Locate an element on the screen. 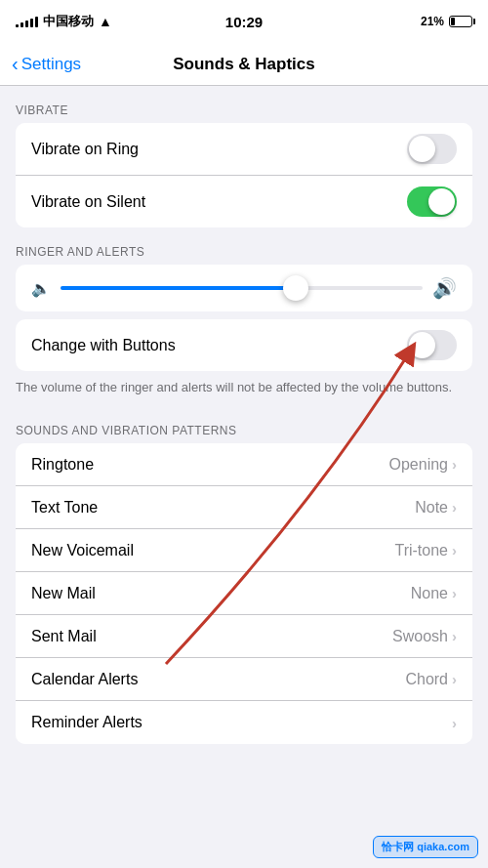 The width and height of the screenshot is (488, 868). ringer-slider-row: 🔈 🔊 is located at coordinates (244, 288).